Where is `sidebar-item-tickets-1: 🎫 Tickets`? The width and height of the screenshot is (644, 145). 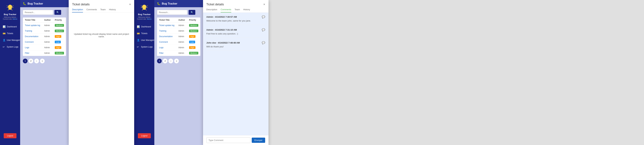 sidebar-item-tickets-1: 🎫 Tickets is located at coordinates (10, 34).